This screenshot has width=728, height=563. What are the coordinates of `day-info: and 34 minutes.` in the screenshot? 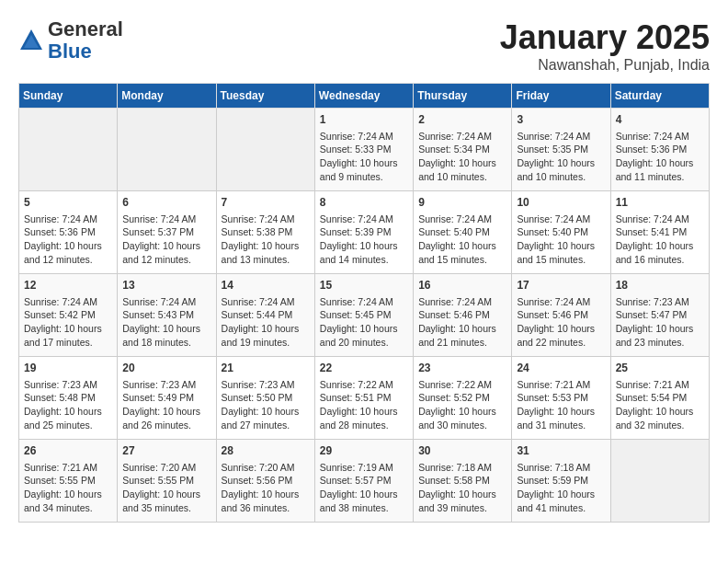 It's located at (68, 508).